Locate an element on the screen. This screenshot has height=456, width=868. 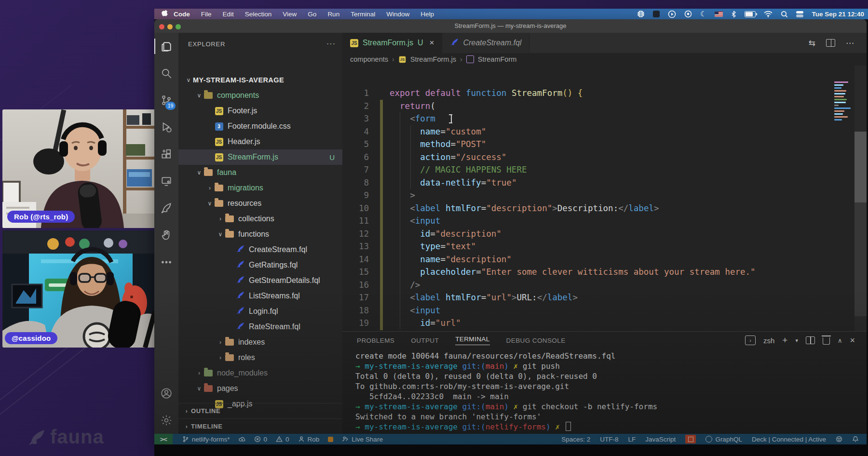
panel-tab-debug-console: DEBUG CONSOLE is located at coordinates (536, 340).